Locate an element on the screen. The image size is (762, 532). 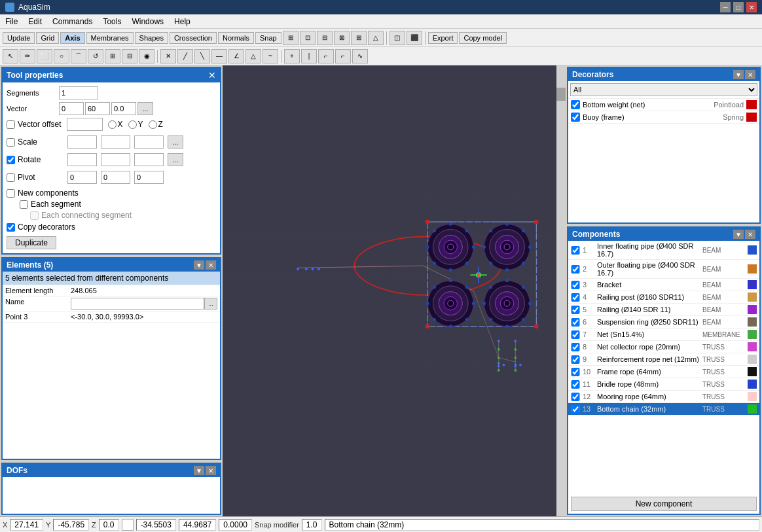
rotate-y-input is located at coordinates (115, 160).